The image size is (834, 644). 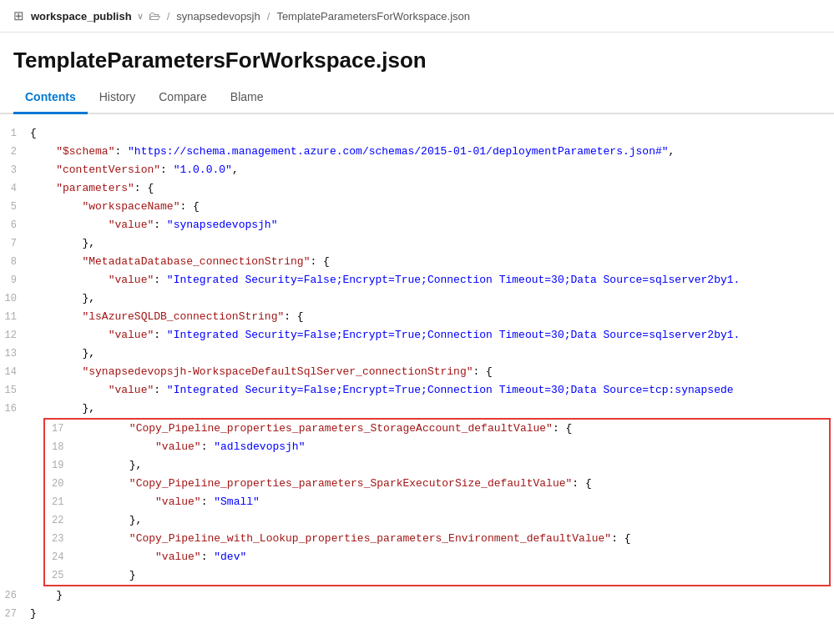 What do you see at coordinates (417, 409) in the screenshot?
I see `code-line-16: 16 },` at bounding box center [417, 409].